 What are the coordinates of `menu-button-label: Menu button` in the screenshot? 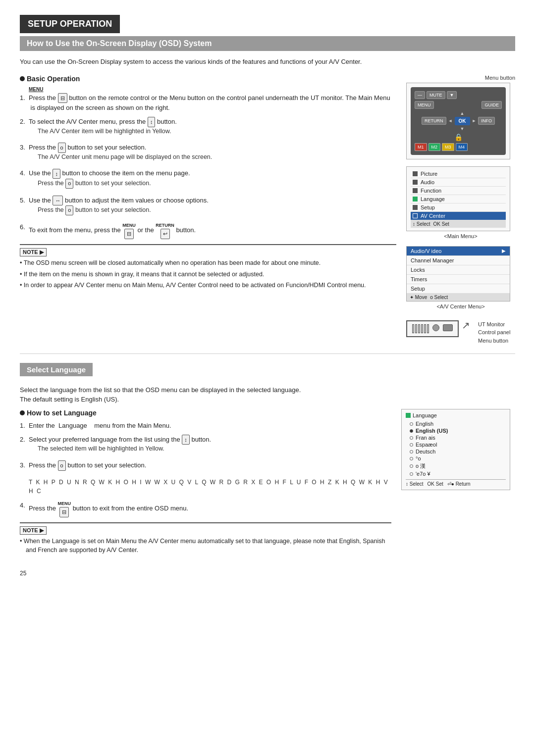 It's located at (461, 78).